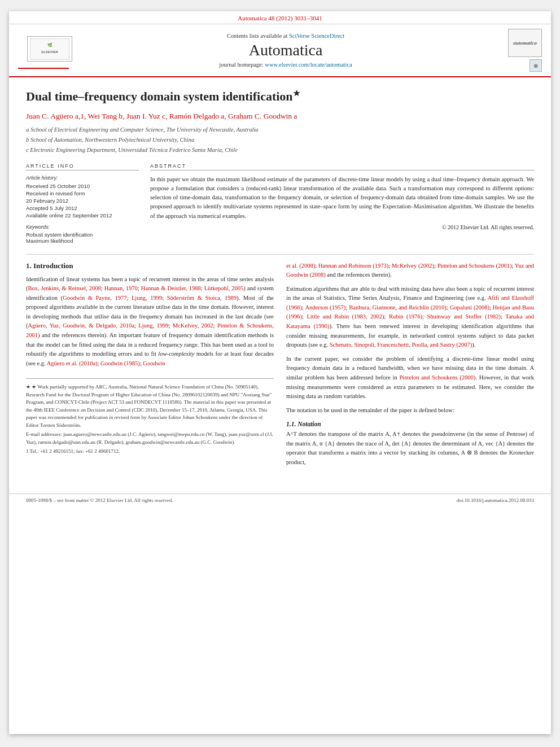 The image size is (560, 747). What do you see at coordinates (95, 298) in the screenshot?
I see `ref-goodwin-payne: Goodwin & Payne, 1977` at bounding box center [95, 298].